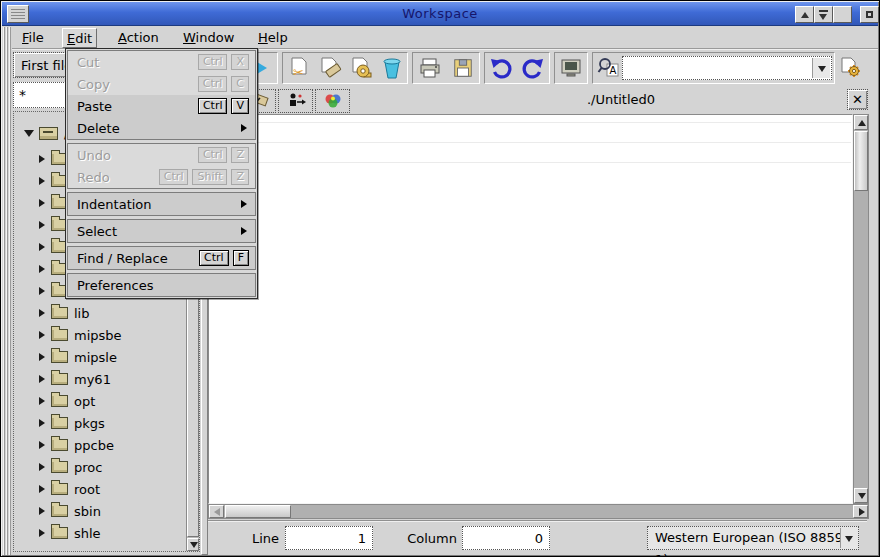 Image resolution: width=880 pixels, height=557 pixels. What do you see at coordinates (75, 379) in the screenshot?
I see `tree-item: my61` at bounding box center [75, 379].